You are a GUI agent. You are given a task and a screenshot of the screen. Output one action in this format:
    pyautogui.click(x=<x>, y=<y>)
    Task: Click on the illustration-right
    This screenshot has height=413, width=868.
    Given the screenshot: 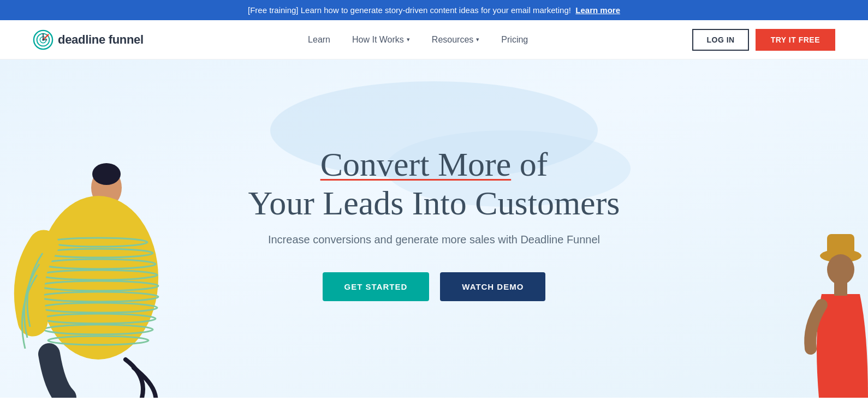 What is the action you would take?
    pyautogui.click(x=824, y=310)
    